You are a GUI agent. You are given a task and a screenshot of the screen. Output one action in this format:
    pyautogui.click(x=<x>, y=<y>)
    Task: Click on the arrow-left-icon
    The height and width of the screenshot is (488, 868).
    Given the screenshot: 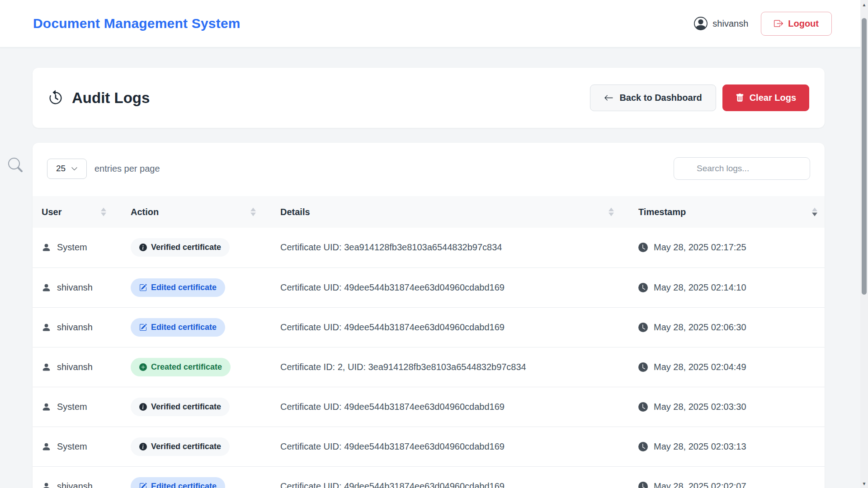 What is the action you would take?
    pyautogui.click(x=609, y=98)
    